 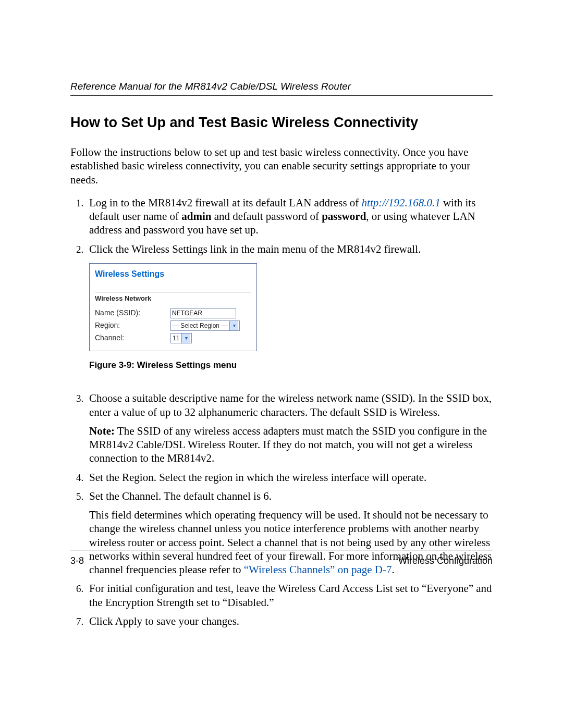 What do you see at coordinates (282, 166) in the screenshot?
I see `intro-paragraph: Follow the instructions below to set up …` at bounding box center [282, 166].